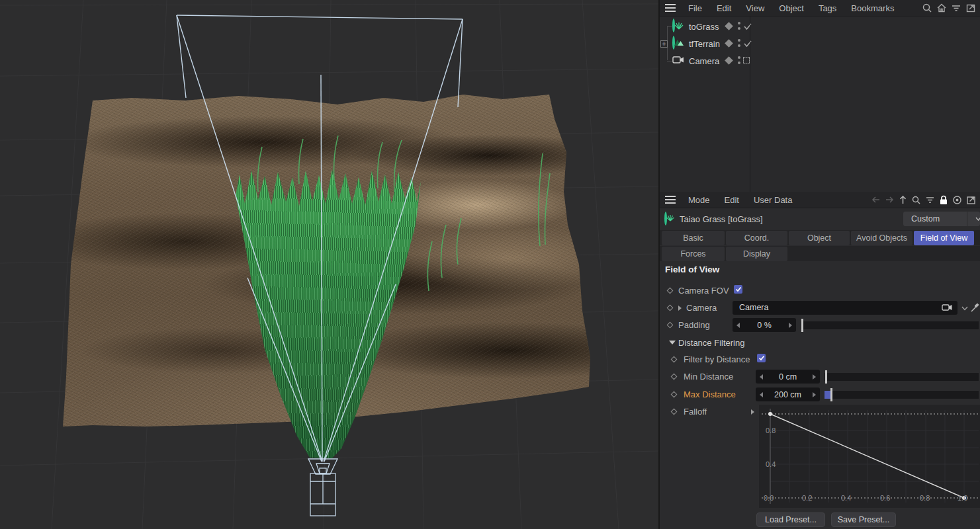 Image resolution: width=980 pixels, height=529 pixels. I want to click on x-tick: 0.6, so click(885, 498).